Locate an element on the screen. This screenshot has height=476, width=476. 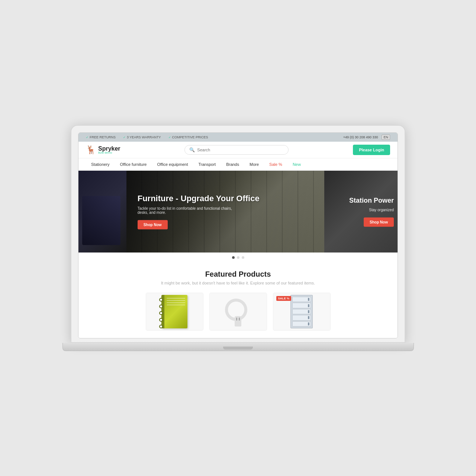
hero-left-panel is located at coordinates (103, 212).